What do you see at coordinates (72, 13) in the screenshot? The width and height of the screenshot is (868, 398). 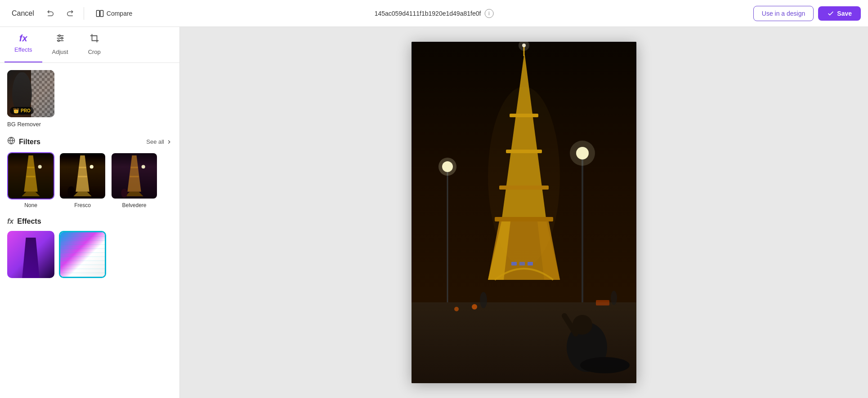 I see `header-left: Cancel Compare` at bounding box center [72, 13].